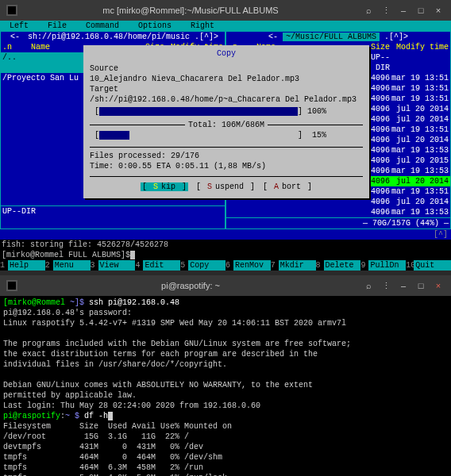  I want to click on left-footer: UP--DIR, so click(113, 211).